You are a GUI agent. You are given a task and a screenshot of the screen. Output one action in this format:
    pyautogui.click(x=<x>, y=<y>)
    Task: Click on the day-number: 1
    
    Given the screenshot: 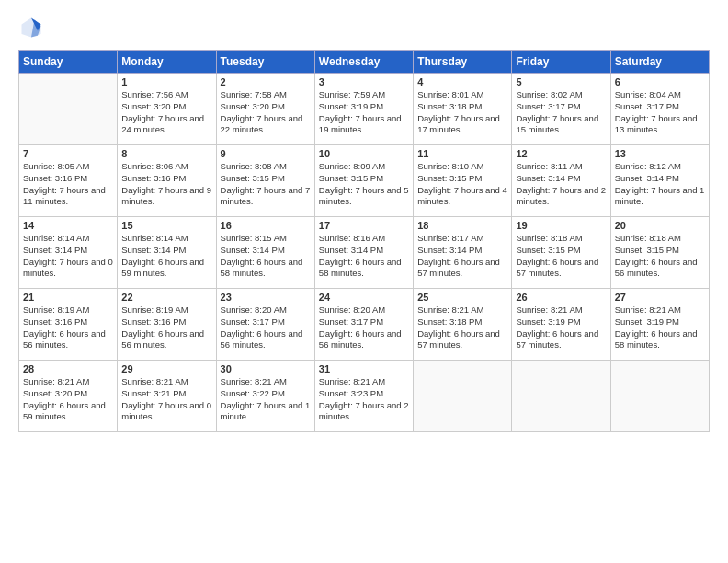 What is the action you would take?
    pyautogui.click(x=166, y=82)
    